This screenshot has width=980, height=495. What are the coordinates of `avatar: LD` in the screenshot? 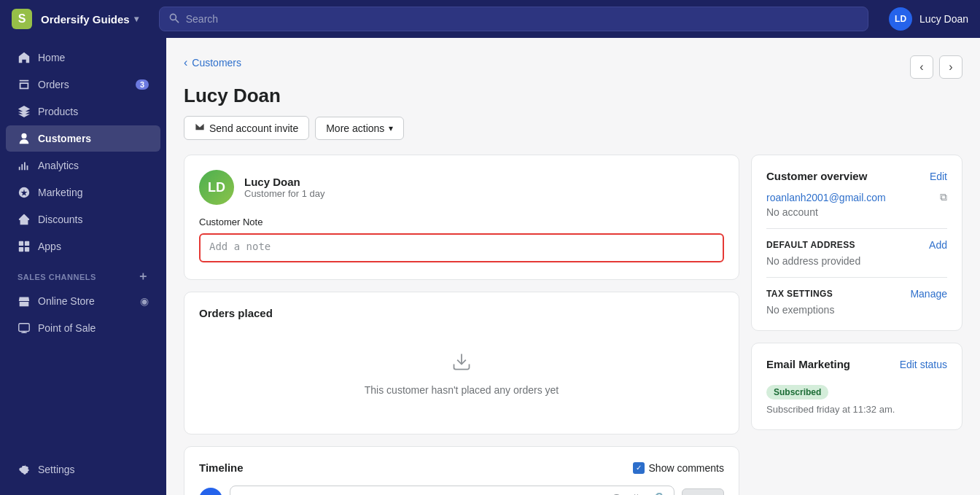 It's located at (217, 187).